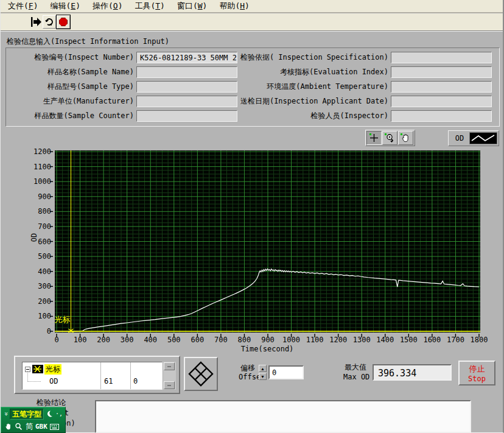 The image size is (504, 433). Describe the element at coordinates (187, 57) in the screenshot. I see `field-input: K526-0812189-33 50MM 25KW` at that location.